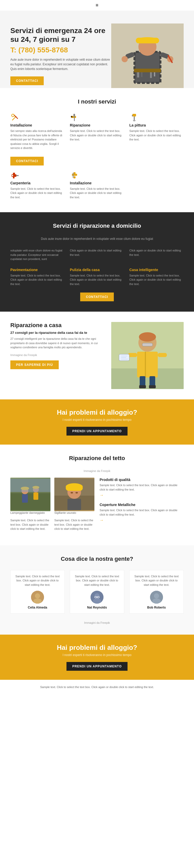 The height and width of the screenshot is (868, 194). What do you see at coordinates (97, 262) in the screenshot?
I see `dark-repair-section: Servizi di riparazione a domicilio Duis …` at bounding box center [97, 262].